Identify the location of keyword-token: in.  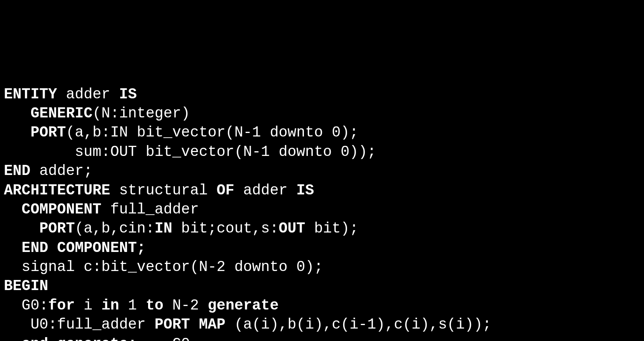
(110, 306).